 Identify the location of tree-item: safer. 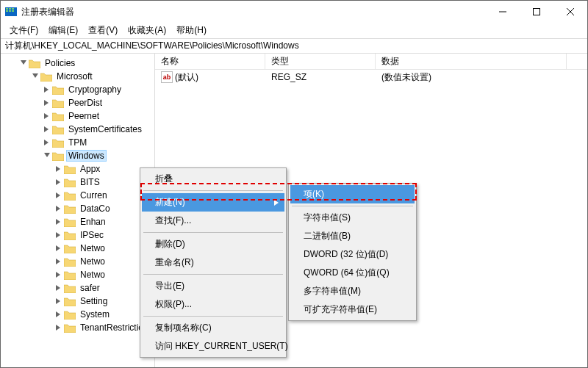
(78, 288).